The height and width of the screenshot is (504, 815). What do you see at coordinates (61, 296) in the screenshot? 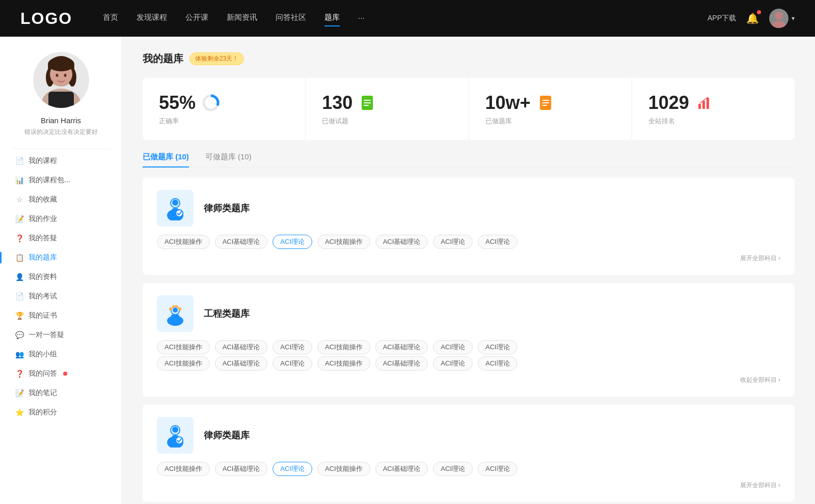
I see `sidebar-menu-item: 📄我的考试` at bounding box center [61, 296].